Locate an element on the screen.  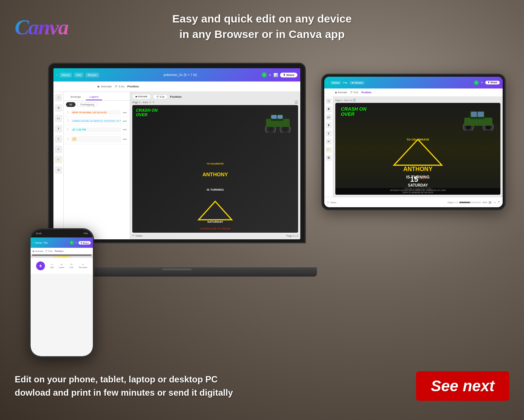
page-label-laptop: Page 1 - front ∧∨ 🔄 is located at coordinates (215, 102).